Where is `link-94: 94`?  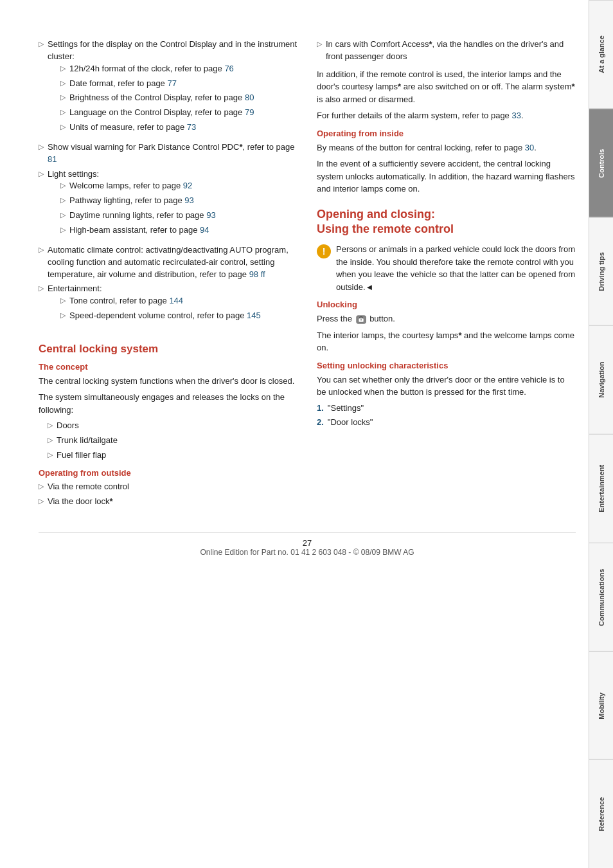
link-94: 94 is located at coordinates (204, 230).